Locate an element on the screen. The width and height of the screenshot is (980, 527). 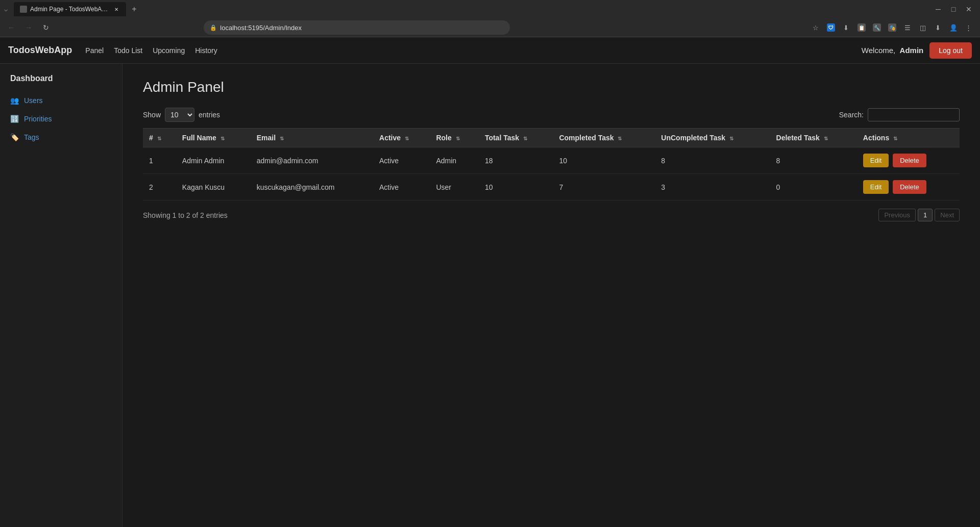
header-row: # ⇅ Full Name ⇅ Email ⇅ Active is located at coordinates (551, 138).